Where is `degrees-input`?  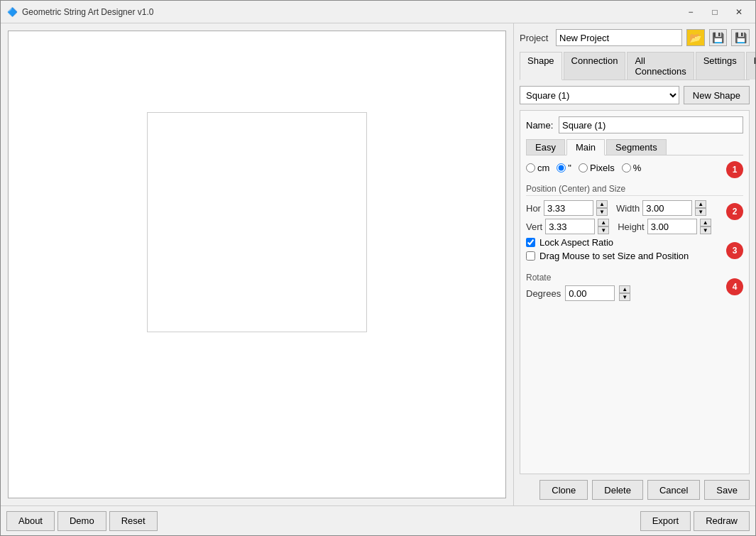
degrees-input is located at coordinates (590, 293).